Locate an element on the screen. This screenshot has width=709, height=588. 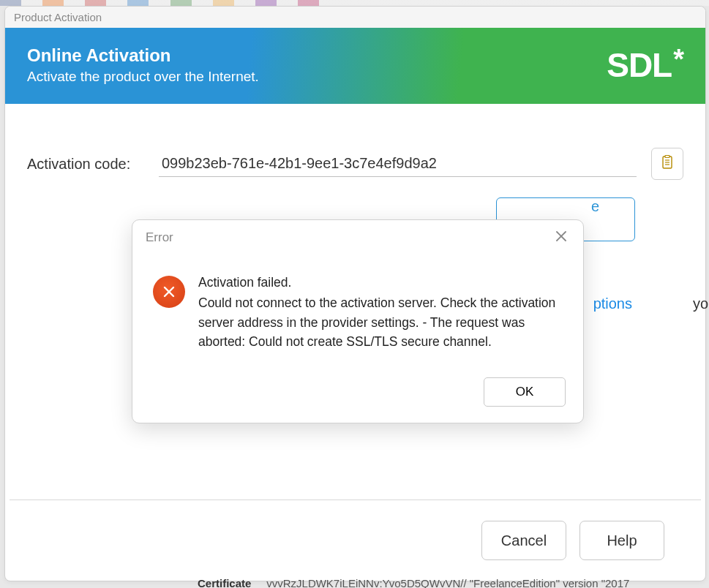
error-title: Error is located at coordinates (160, 238).